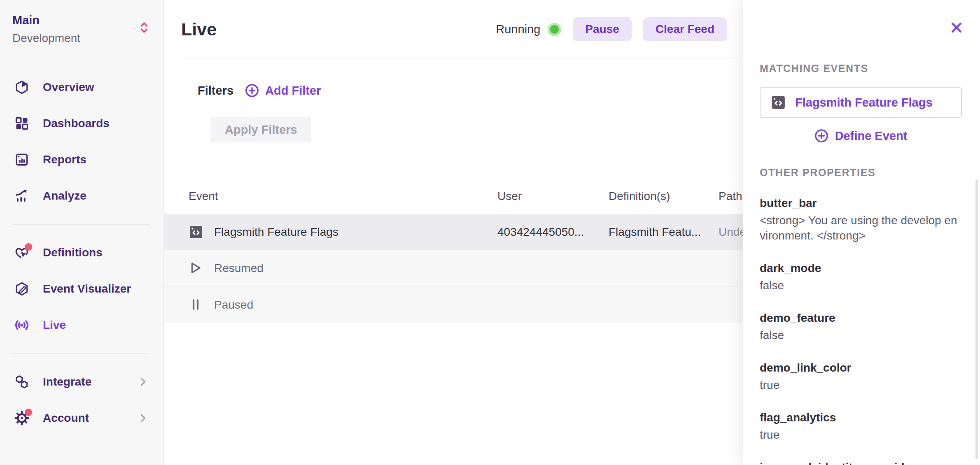 The height and width of the screenshot is (465, 980). Describe the element at coordinates (664, 232) in the screenshot. I see `event-definitions: Flagsmith Featu...` at that location.